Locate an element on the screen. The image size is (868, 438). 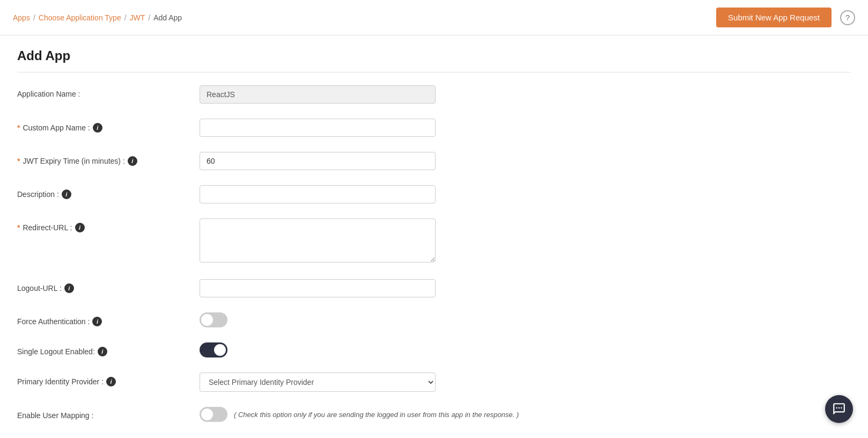
single-logout-row: Single Logout Enabled: i is located at coordinates (434, 350).